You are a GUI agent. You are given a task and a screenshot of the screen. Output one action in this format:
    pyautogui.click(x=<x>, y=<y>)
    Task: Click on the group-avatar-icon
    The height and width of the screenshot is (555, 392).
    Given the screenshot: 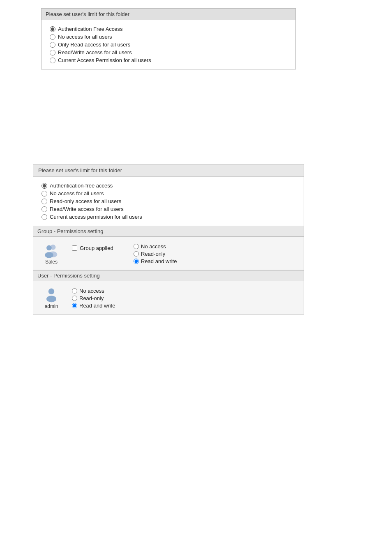 What is the action you would take?
    pyautogui.click(x=51, y=250)
    